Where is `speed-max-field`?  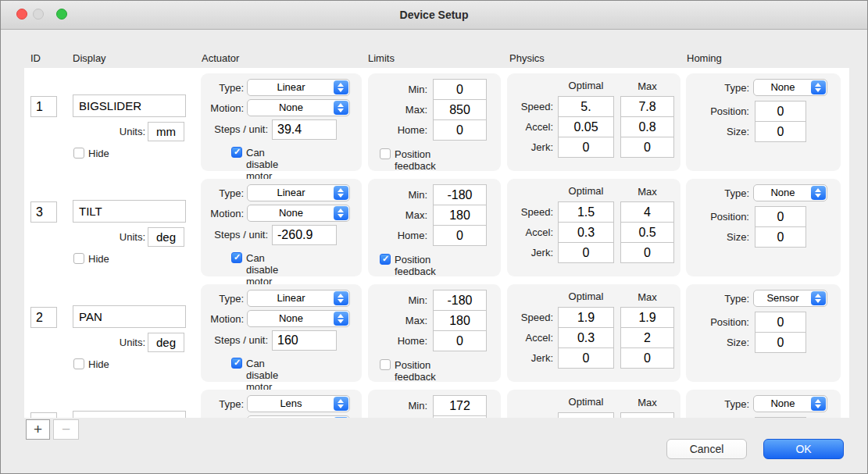
speed-max-field is located at coordinates (647, 415).